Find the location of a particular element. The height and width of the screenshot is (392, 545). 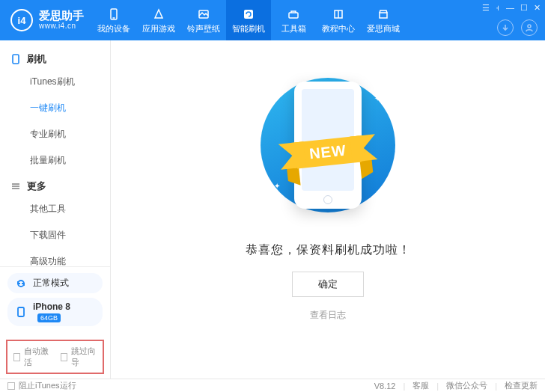

brand-logo-icon: i4 is located at coordinates (22, 20).